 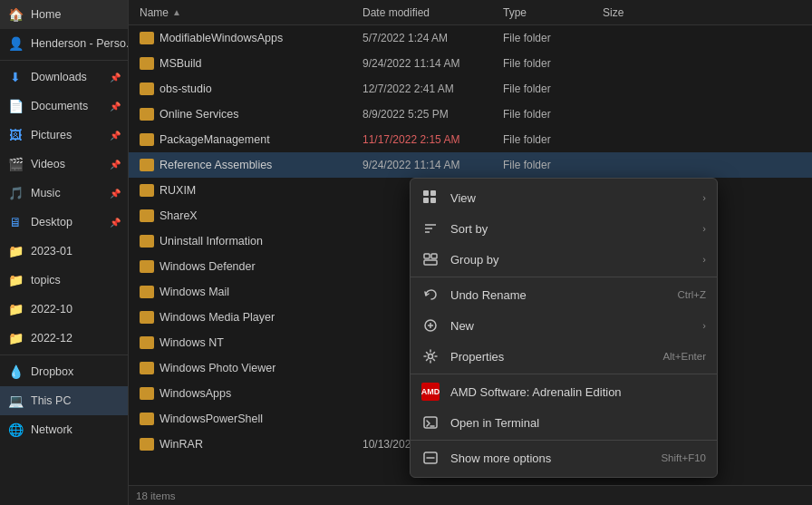 What do you see at coordinates (63, 193) in the screenshot?
I see `sidebar-item-music: 🎵 Music 📌` at bounding box center [63, 193].